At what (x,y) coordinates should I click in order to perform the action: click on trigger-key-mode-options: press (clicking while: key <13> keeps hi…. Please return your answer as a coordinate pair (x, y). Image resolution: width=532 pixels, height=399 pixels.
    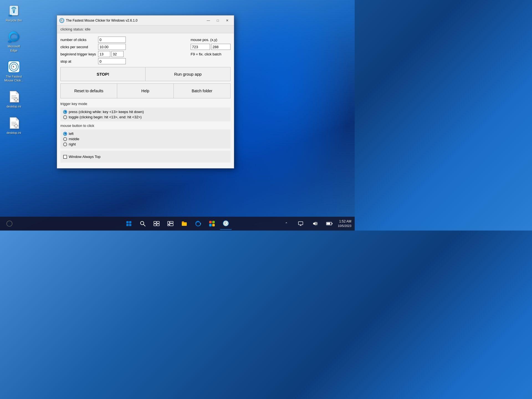
    Looking at the image, I should click on (145, 114).